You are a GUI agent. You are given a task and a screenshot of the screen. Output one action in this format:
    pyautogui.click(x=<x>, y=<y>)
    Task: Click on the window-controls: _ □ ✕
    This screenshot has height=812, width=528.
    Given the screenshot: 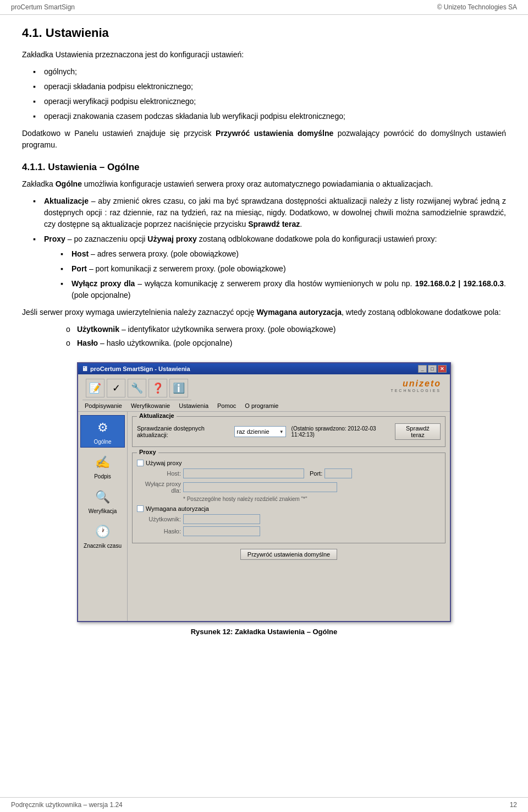 What is the action you would take?
    pyautogui.click(x=432, y=369)
    